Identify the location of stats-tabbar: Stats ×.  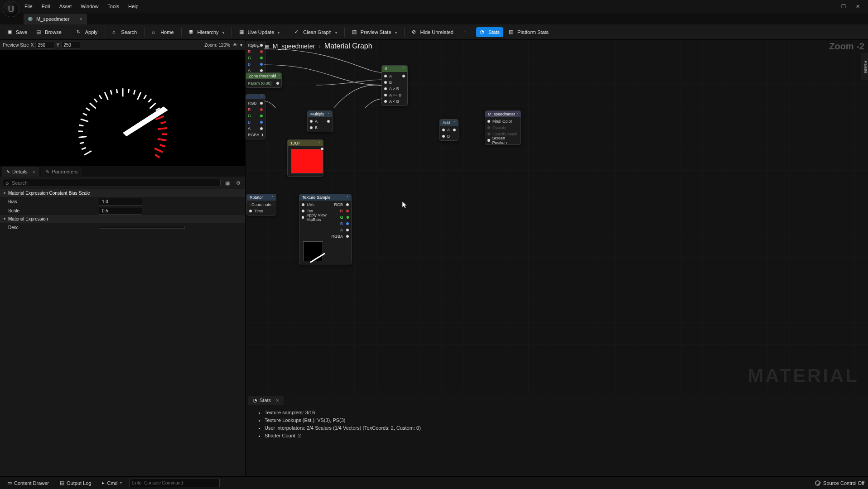
(557, 400).